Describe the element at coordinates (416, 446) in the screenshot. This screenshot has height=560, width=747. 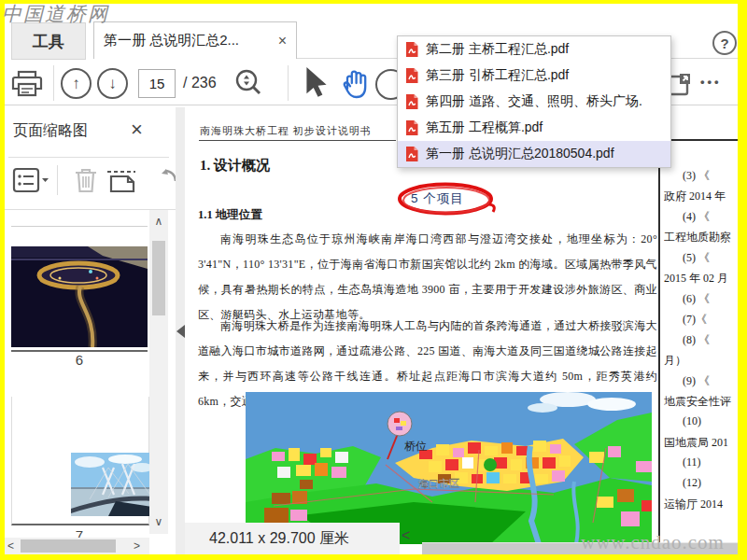
I see `map-bridge-label: 桥位` at that location.